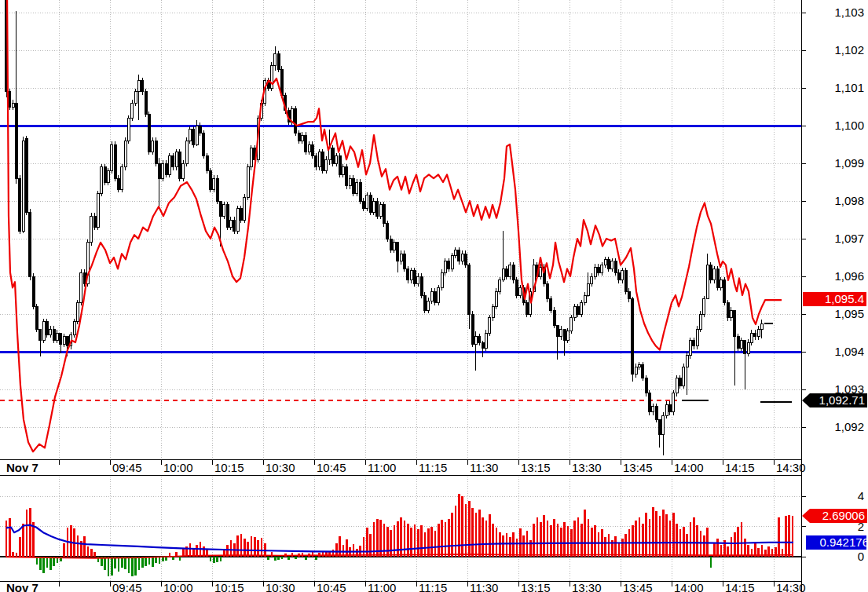 The width and height of the screenshot is (868, 592). Describe the element at coordinates (849, 88) in the screenshot. I see `svg-text: 1,101` at that location.